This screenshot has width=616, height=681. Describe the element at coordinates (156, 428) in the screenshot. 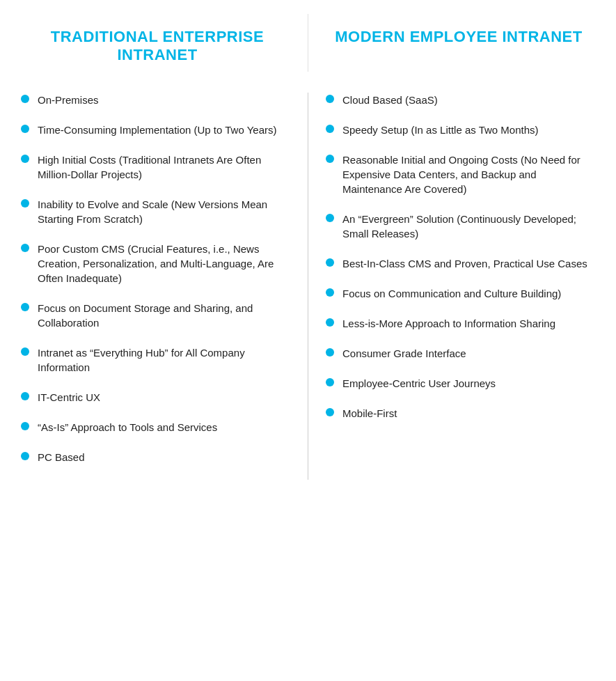

I see `traditional-list-item: “As-Is” Approach to Tools and Services` at that location.